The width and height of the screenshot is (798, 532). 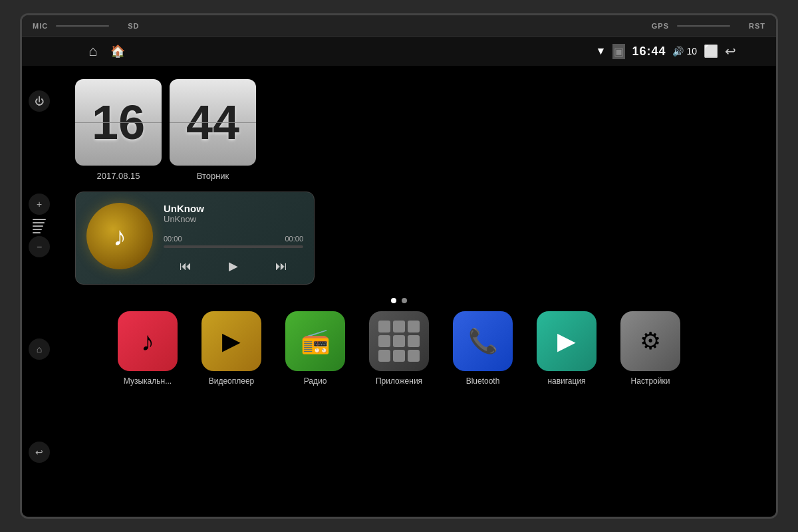 What do you see at coordinates (118, 122) in the screenshot?
I see `clock-hour-card: 16` at bounding box center [118, 122].